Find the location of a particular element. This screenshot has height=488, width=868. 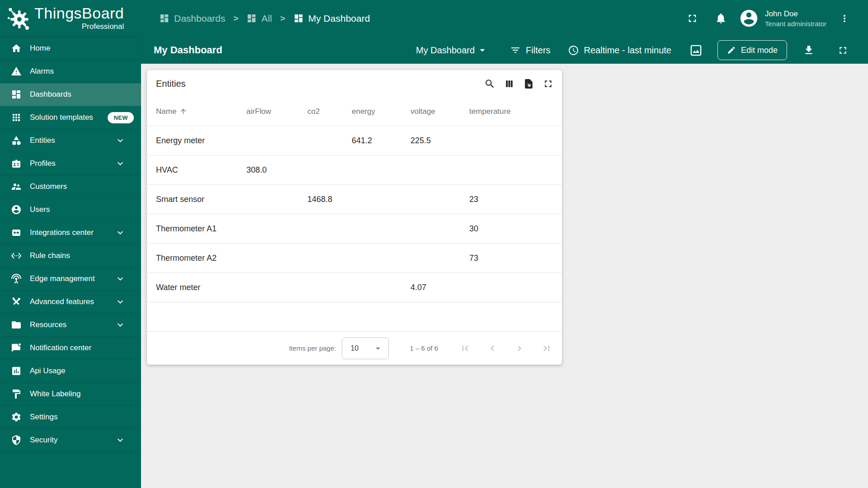

sidebar-item-home: Home is located at coordinates (71, 49).